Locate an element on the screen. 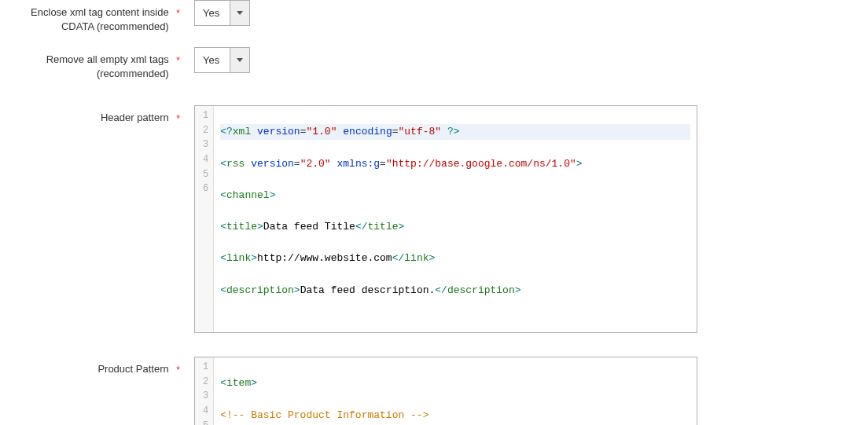 This screenshot has height=425, width=868. product-pattern-label: Product Pattern * is located at coordinates (97, 366).